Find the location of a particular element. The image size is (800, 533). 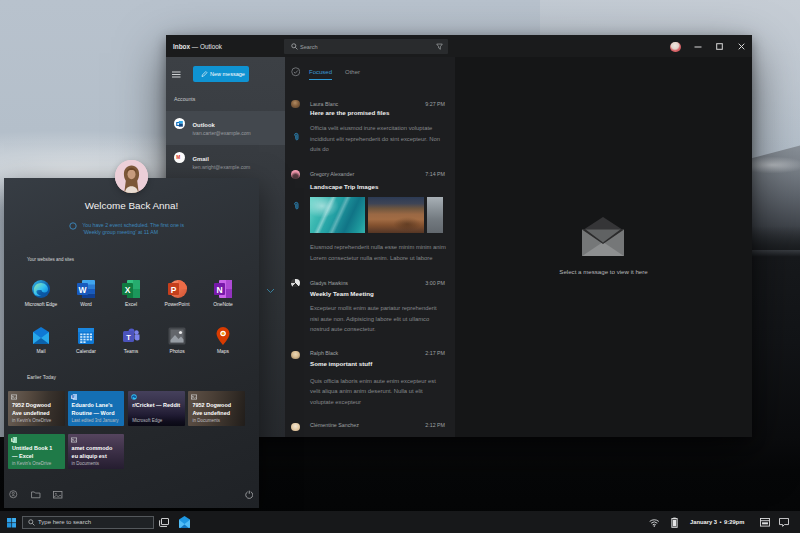

svg-text: P is located at coordinates (174, 290).